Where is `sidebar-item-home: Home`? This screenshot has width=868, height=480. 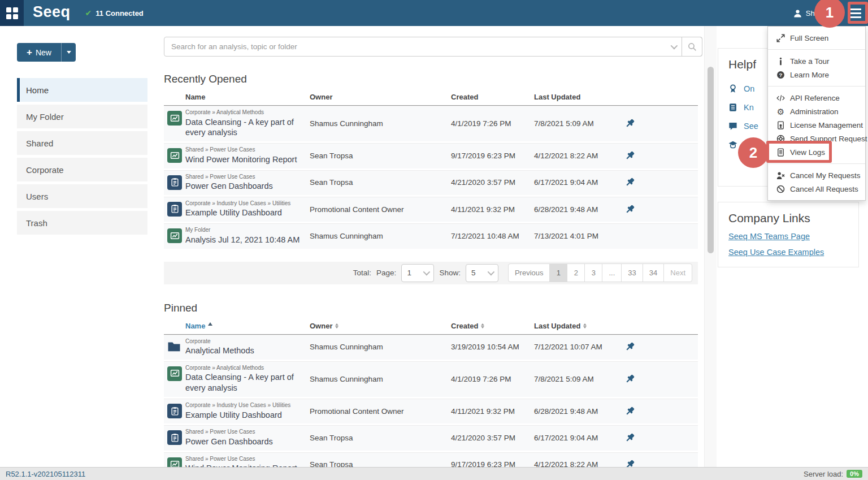 sidebar-item-home: Home is located at coordinates (83, 90).